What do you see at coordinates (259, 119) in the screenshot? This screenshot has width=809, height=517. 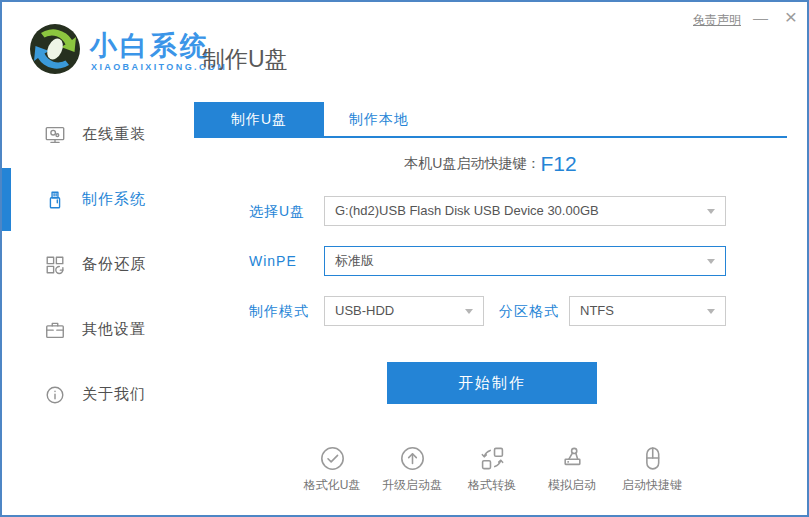 I see `tab-make-usb: 制作U盘` at bounding box center [259, 119].